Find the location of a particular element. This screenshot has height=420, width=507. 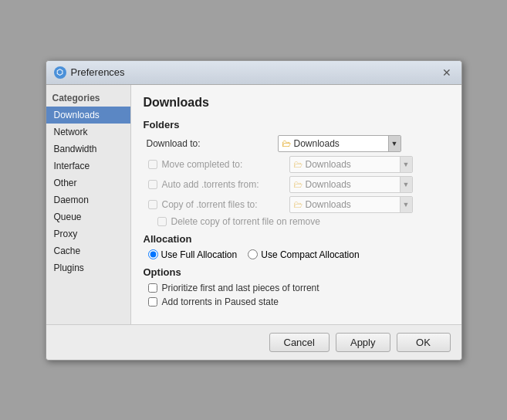

delete-copy-checkbox is located at coordinates (162, 222).